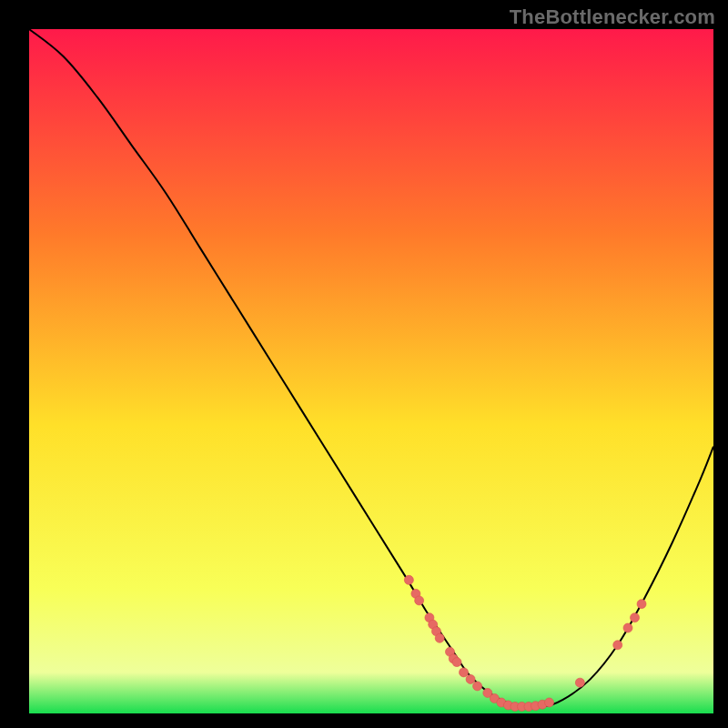  Describe the element at coordinates (612, 17) in the screenshot. I see `attribution-text: TheBottlenecker.com` at that location.